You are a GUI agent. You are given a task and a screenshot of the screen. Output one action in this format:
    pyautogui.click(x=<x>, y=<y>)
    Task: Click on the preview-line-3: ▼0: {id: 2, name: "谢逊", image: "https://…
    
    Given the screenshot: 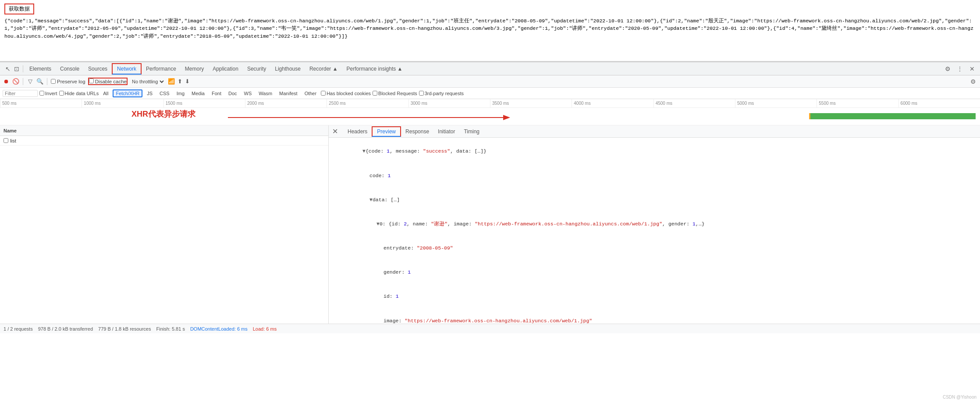 What is the action you would take?
    pyautogui.click(x=654, y=225)
    